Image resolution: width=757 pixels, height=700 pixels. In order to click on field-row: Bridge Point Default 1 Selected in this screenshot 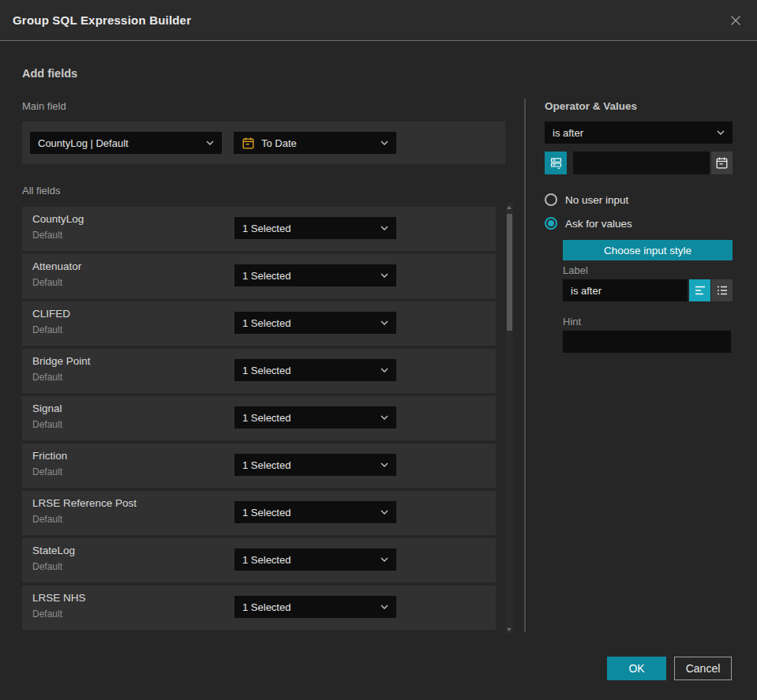, I will do `click(259, 371)`.